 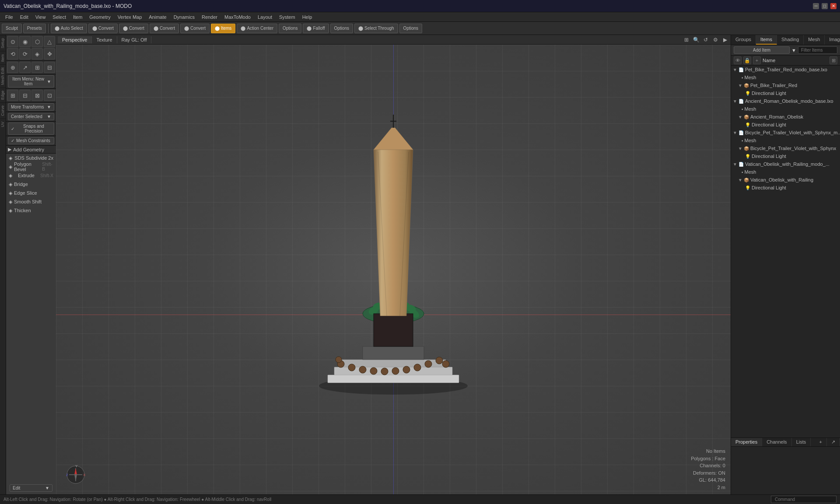 I want to click on bt-tab-fullscreen: ↗, so click(x=833, y=442).